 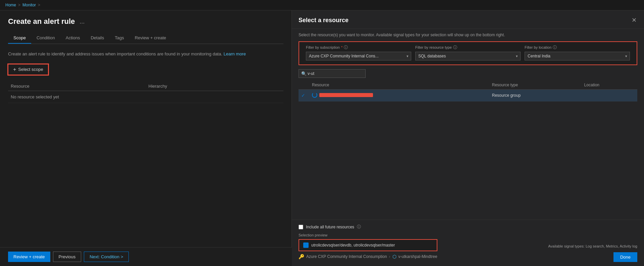 I want to click on hierarchy-resource-group: v-utkarshpal-Mindtree, so click(x=418, y=257).